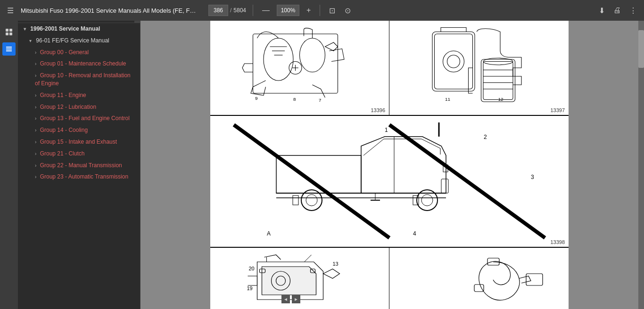 This screenshot has height=309, width=644. I want to click on sidebar-item-group15: › Group 15 - Intake and Exhaust, so click(79, 142).